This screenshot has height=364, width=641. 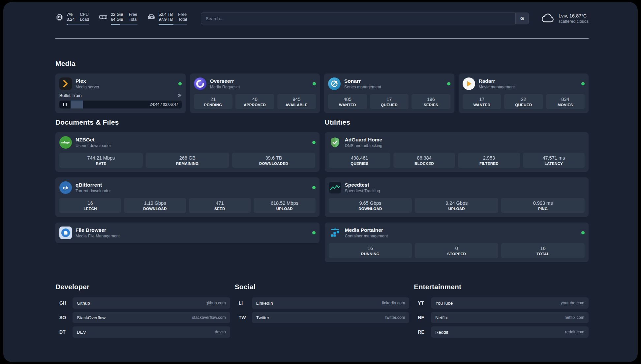 I want to click on stat-value: 17, so click(x=482, y=99).